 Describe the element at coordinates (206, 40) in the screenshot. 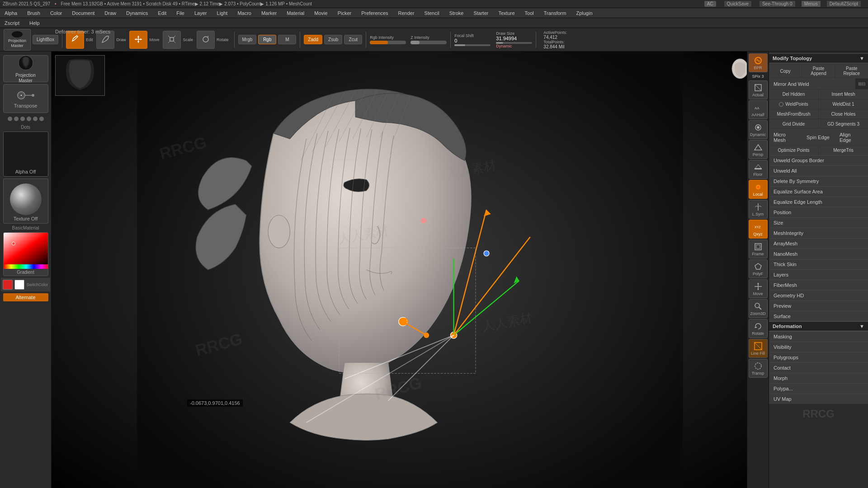

I see `rotate-btn` at that location.